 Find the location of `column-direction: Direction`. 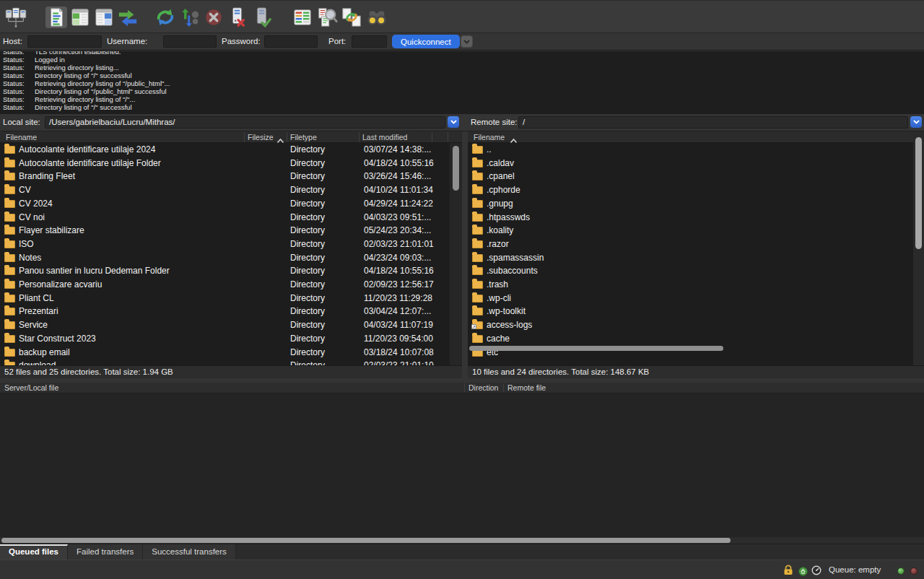

column-direction: Direction is located at coordinates (484, 388).